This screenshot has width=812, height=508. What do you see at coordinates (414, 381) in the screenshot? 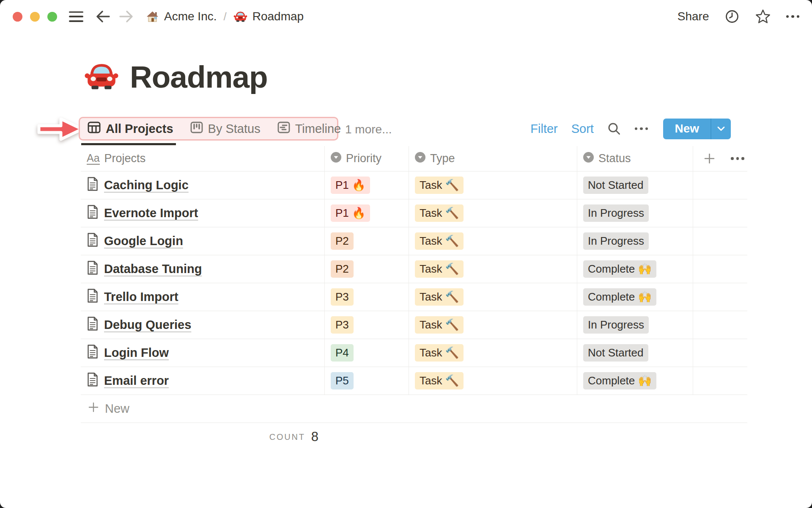
I see `table-row: Email error P5 Task 🔨 Complete 🙌` at bounding box center [414, 381].